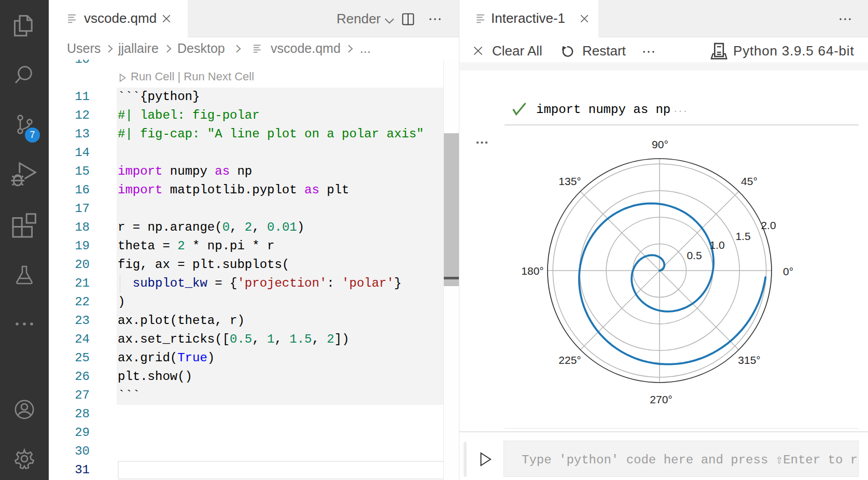 This screenshot has height=480, width=868. Describe the element at coordinates (749, 360) in the screenshot. I see `svg-text: 315°` at that location.